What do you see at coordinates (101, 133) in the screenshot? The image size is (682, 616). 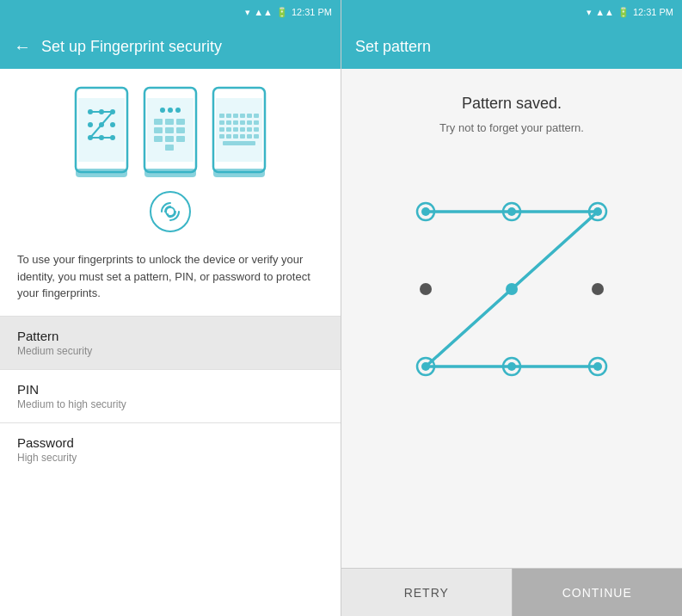 I see `phone-pattern-icon` at bounding box center [101, 133].